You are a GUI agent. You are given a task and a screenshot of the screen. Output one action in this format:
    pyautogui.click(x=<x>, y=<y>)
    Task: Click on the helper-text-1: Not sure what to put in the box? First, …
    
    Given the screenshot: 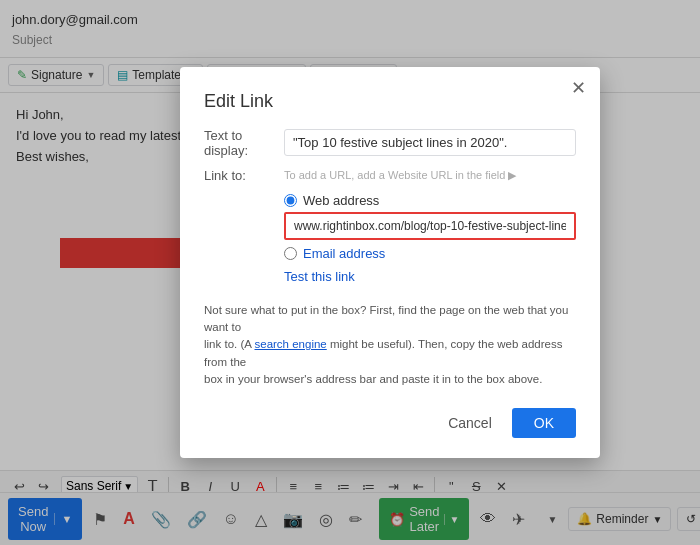 What is the action you would take?
    pyautogui.click(x=386, y=318)
    